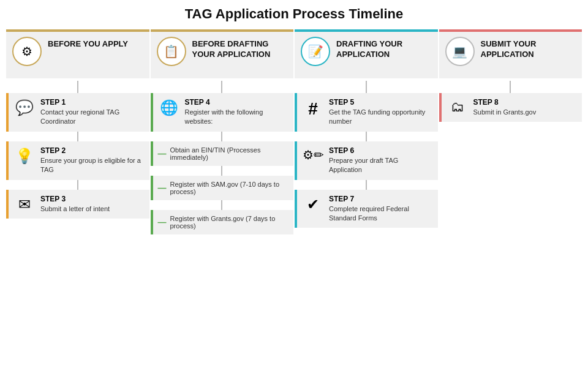  What do you see at coordinates (381, 113) in the screenshot?
I see `step5-text: STEP 5 Get the TAG funding opportunity n…` at bounding box center [381, 113].